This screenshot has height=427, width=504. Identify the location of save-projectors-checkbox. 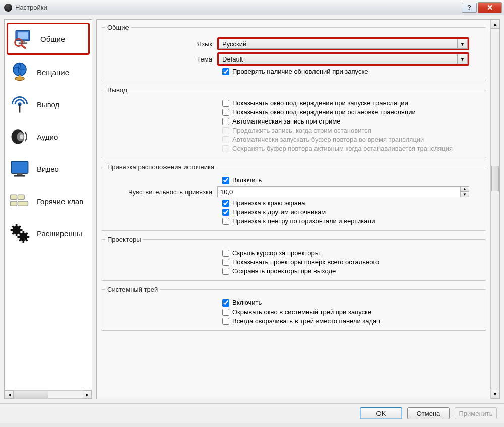
(226, 271).